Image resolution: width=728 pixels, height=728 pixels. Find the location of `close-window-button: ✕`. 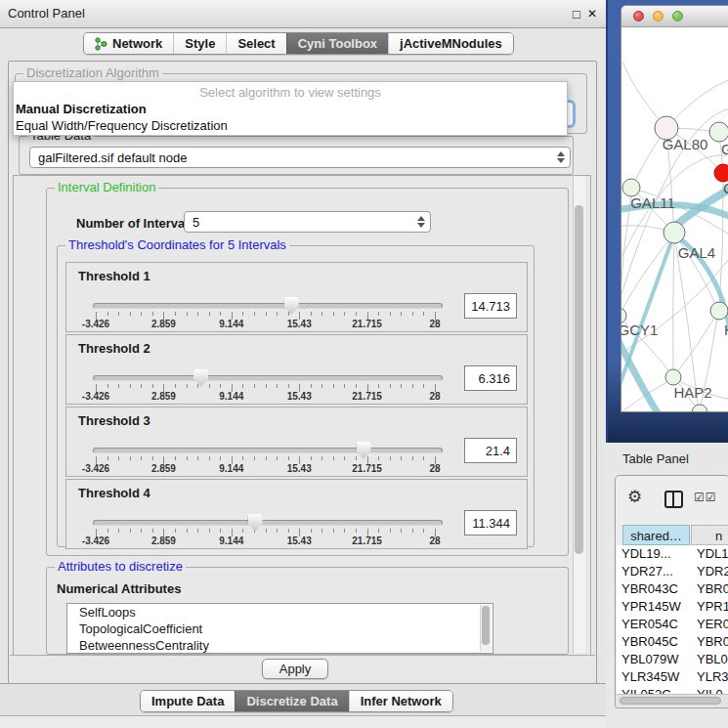

close-window-button: ✕ is located at coordinates (592, 15).